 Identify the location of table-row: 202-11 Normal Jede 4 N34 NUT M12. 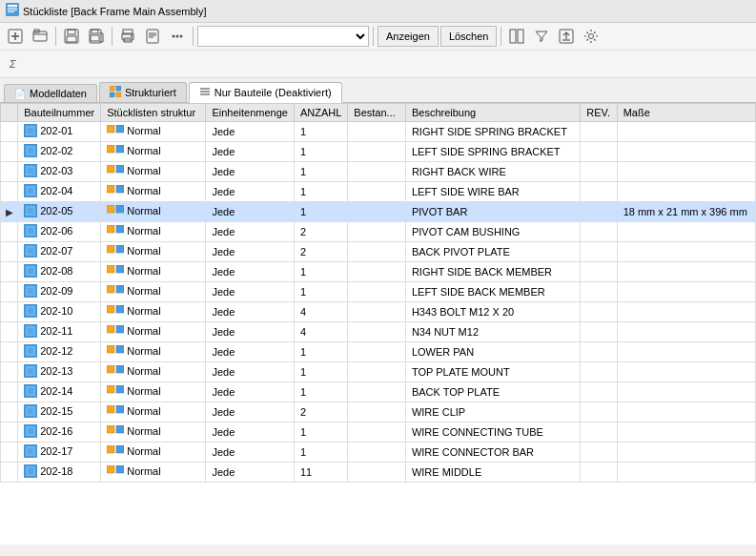
(378, 332).